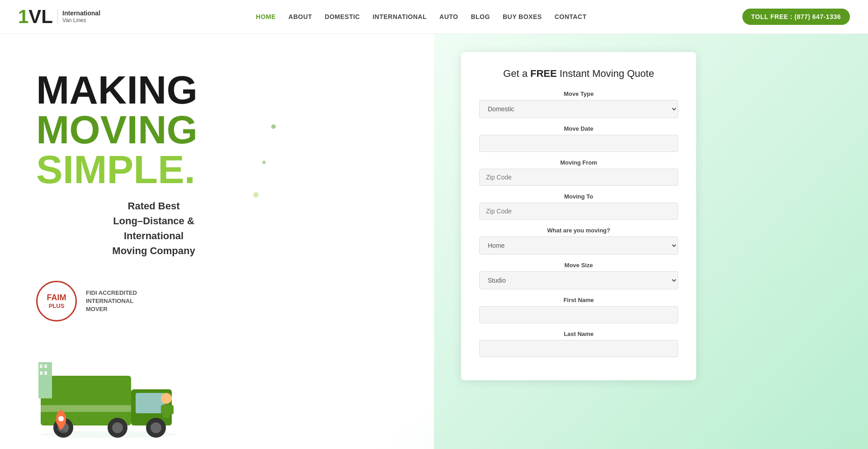 This screenshot has height=449, width=868. What do you see at coordinates (579, 310) in the screenshot?
I see `first-name-group: First Name` at bounding box center [579, 310].